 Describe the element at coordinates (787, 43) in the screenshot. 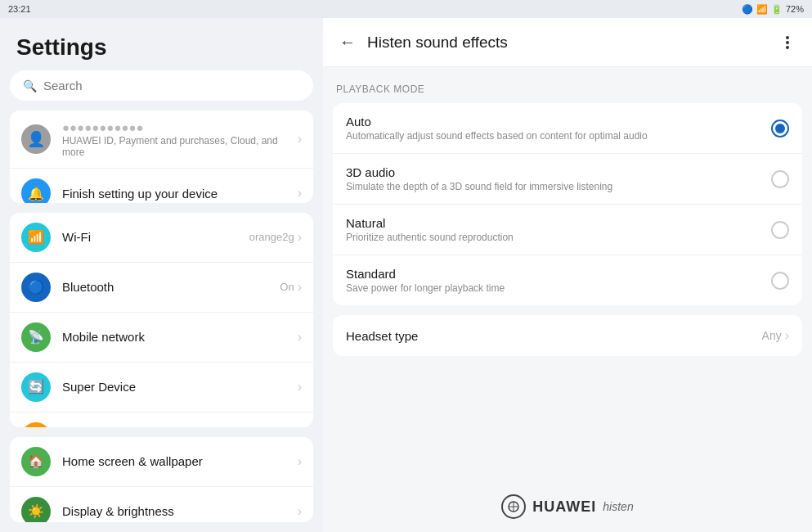

I see `more-options-button` at that location.